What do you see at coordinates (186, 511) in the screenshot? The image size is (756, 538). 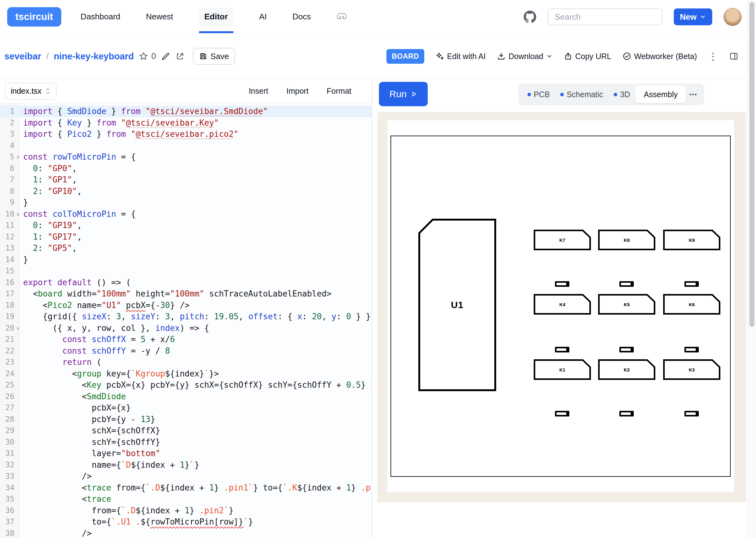 I see `code-line: 36 from={`.D${index + 1} .pin2`}` at bounding box center [186, 511].